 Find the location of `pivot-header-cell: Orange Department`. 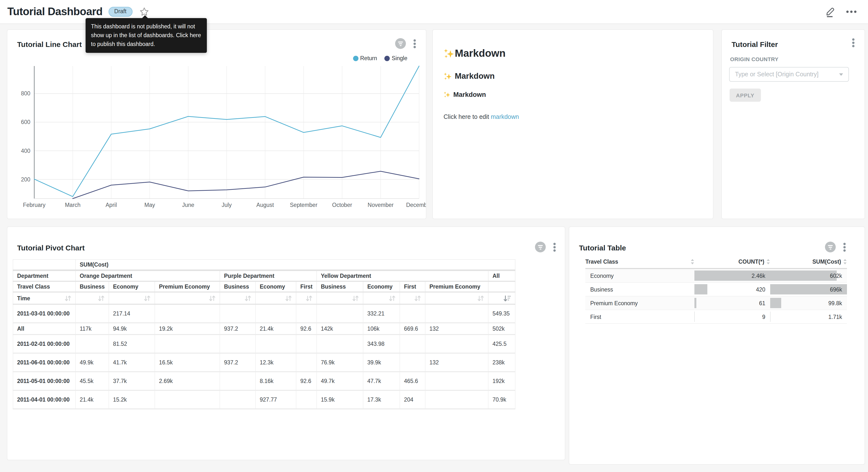

pivot-header-cell: Orange Department is located at coordinates (148, 276).